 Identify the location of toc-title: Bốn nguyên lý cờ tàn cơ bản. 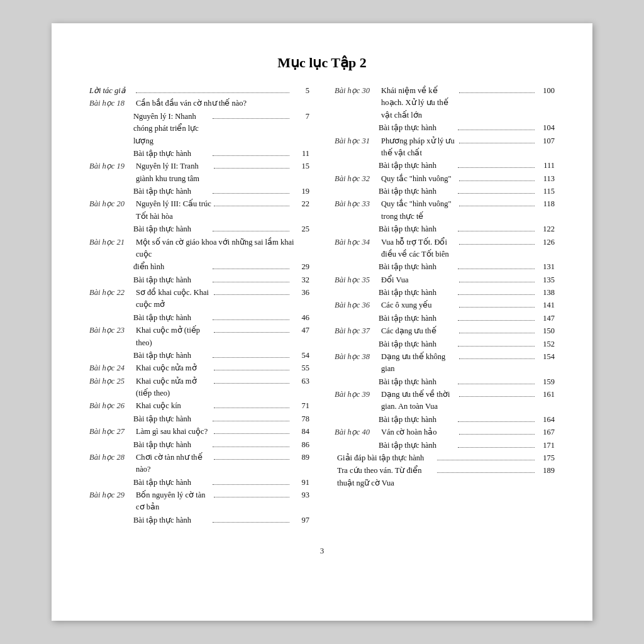
(172, 502).